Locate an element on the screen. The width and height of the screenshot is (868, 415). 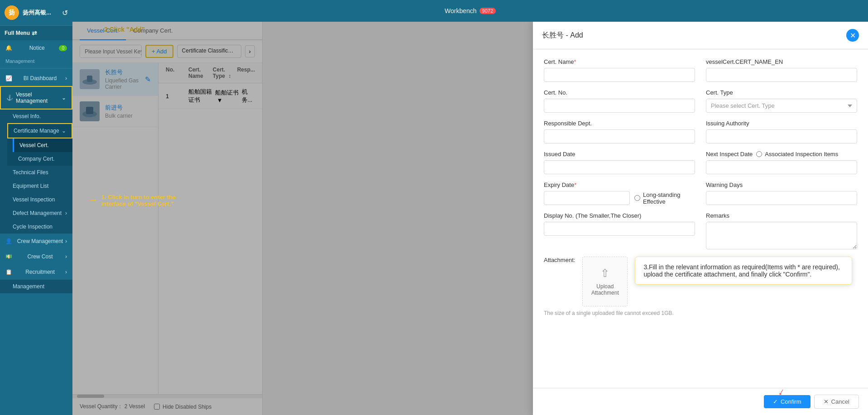
chevron-down-icon: ⌄ is located at coordinates (64, 98).